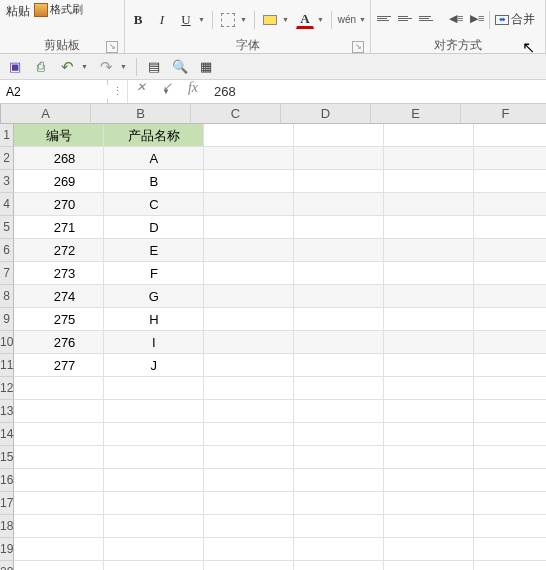  I want to click on row-header-16: 16, so click(7, 480).